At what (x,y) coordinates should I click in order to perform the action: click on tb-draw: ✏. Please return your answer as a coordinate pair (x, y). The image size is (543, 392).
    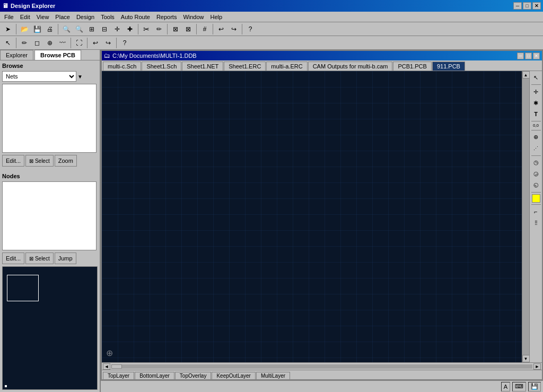
    Looking at the image, I should click on (159, 29).